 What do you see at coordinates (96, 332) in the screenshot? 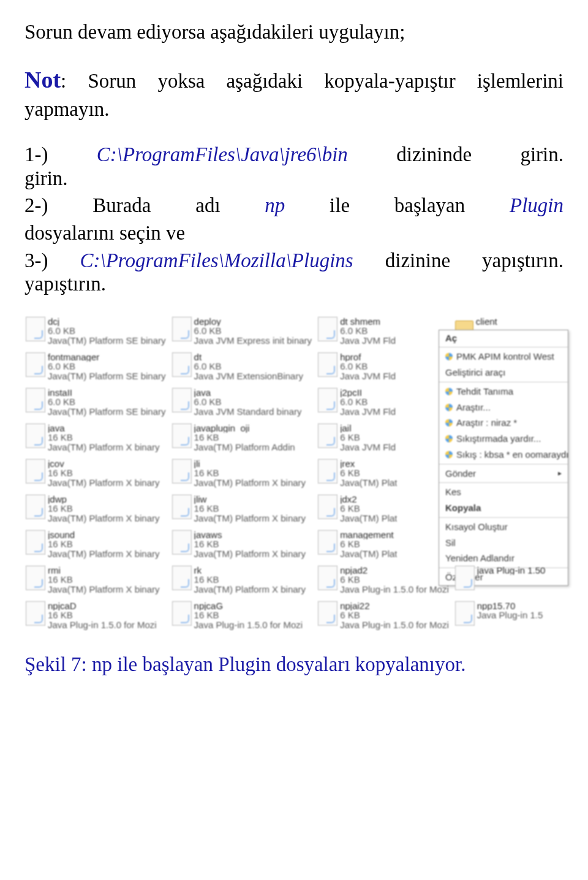
I see `file-item: dcj6.0 KBJava(TM) Platform SE binary` at bounding box center [96, 332].